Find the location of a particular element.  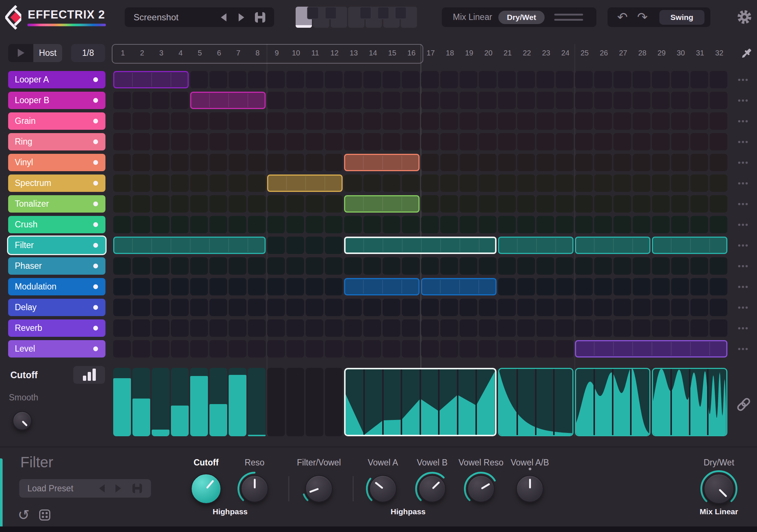

pattern-key-sharp is located at coordinates (331, 13).